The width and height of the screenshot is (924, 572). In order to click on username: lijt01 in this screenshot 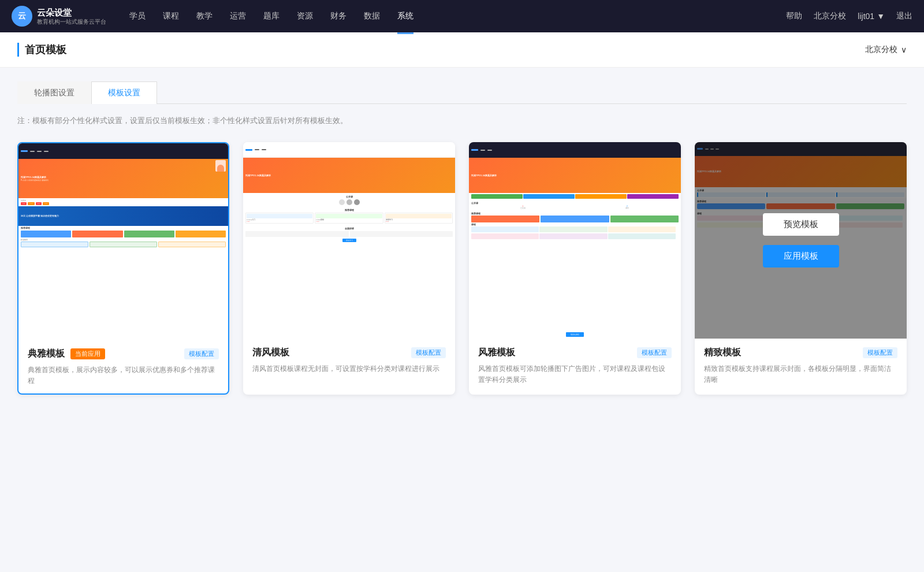, I will do `click(866, 16)`.